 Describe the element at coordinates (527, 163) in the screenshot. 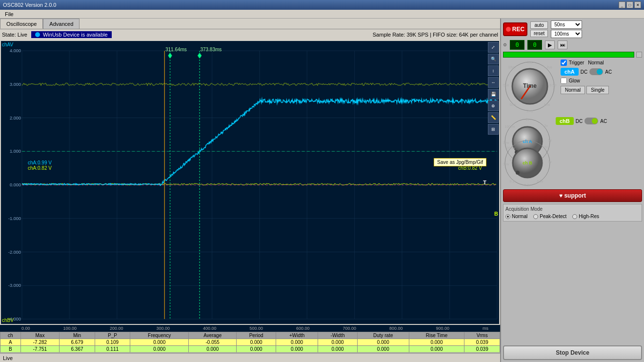

I see `chb-vol-knob-svg: 1v 2v 5v 0.5v 0.2v 0.1v 50mv 20mv ch B` at that location.